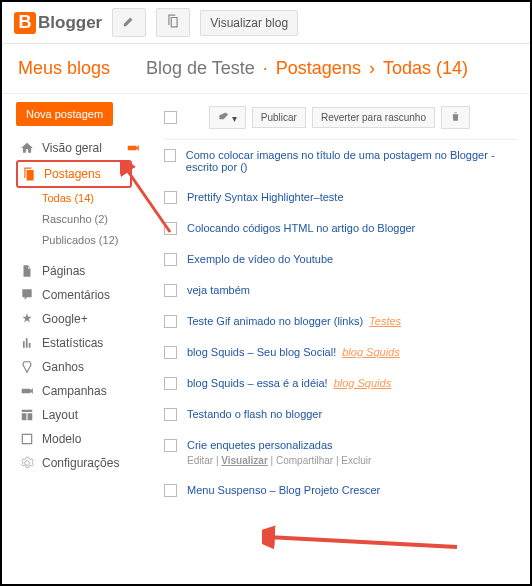 This screenshot has height=586, width=532. I want to click on post-title: blog Squids – essa é a idéia!, so click(258, 383).